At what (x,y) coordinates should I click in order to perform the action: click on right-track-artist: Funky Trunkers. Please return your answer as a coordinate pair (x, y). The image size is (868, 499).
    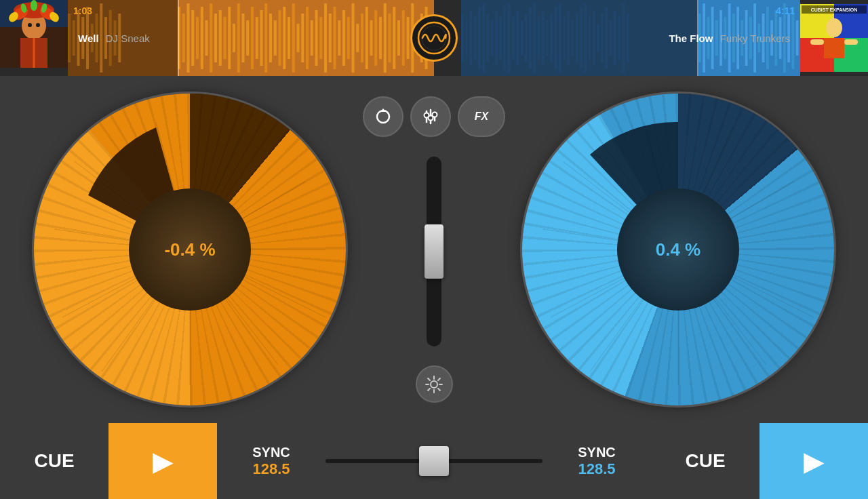
    Looking at the image, I should click on (755, 38).